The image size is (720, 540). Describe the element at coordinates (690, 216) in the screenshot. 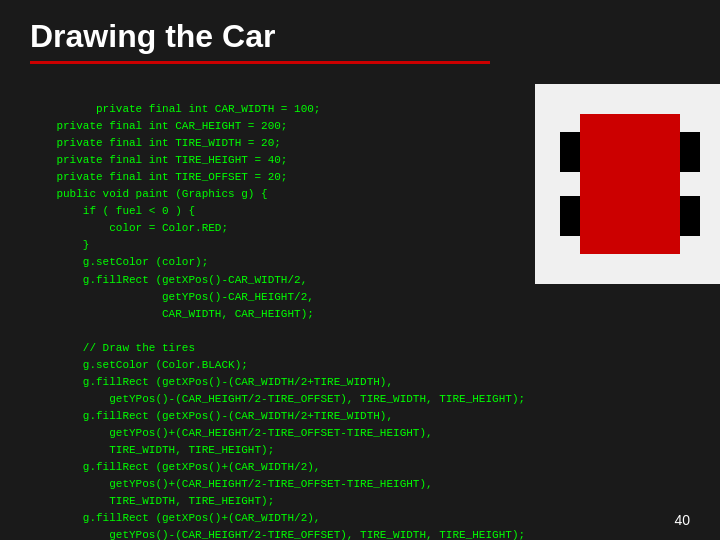

I see `tire-bottom-right` at that location.